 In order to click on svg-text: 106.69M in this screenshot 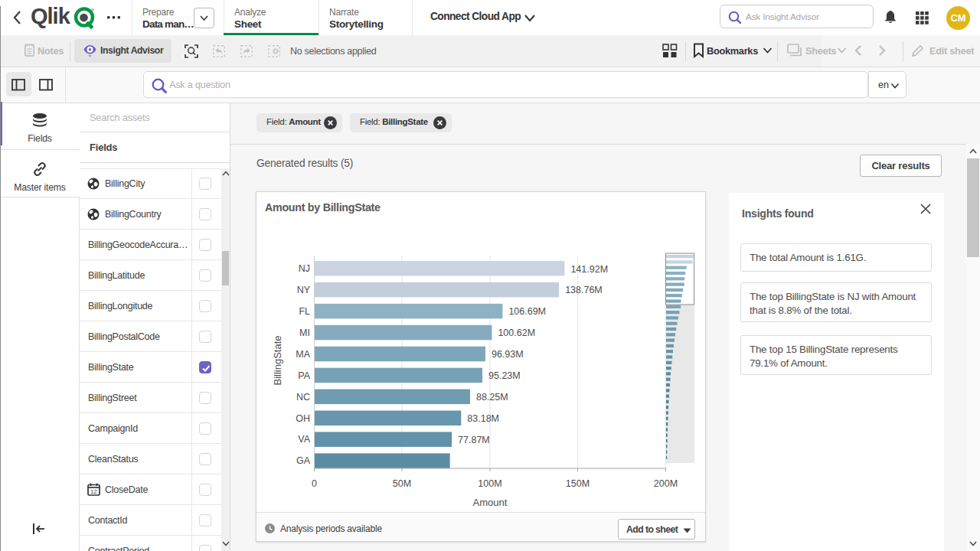, I will do `click(527, 311)`.